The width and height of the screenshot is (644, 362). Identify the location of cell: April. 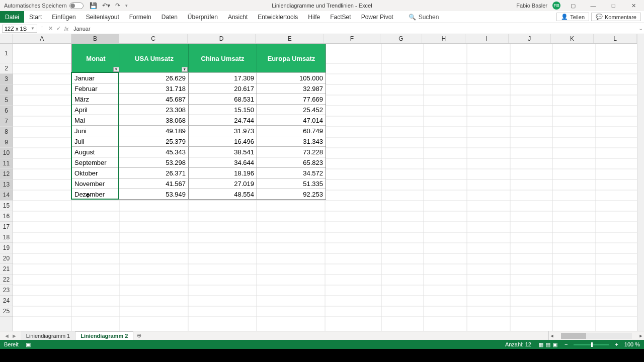
(96, 110).